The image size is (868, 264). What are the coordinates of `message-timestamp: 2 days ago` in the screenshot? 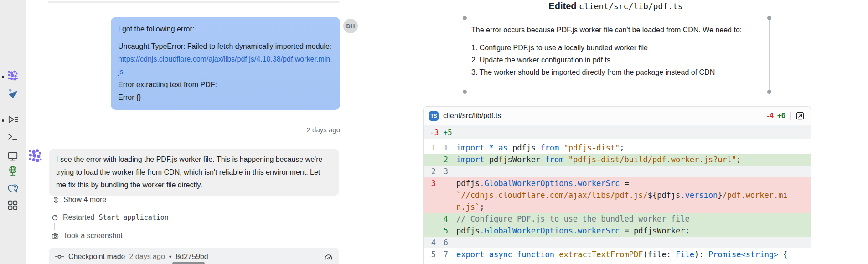 It's located at (324, 129).